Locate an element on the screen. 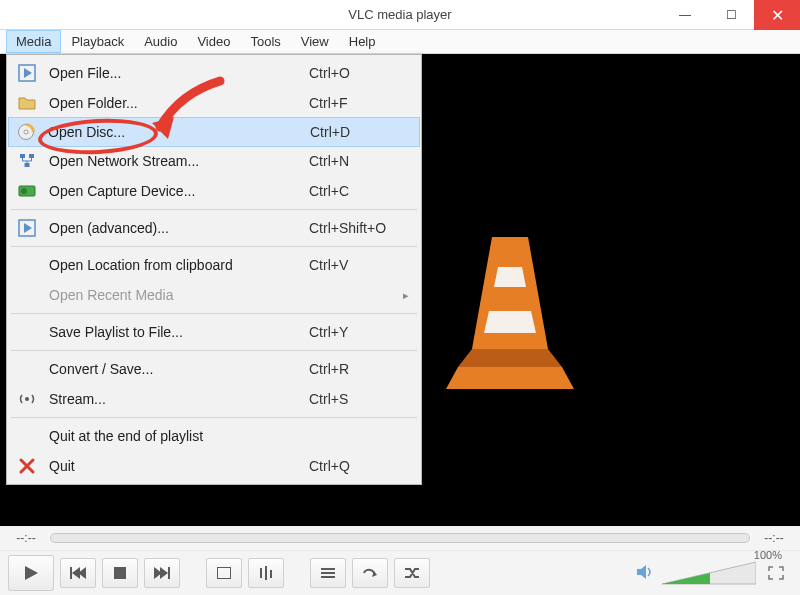 The height and width of the screenshot is (595, 800). menu-item-label: Open File... is located at coordinates (175, 73).